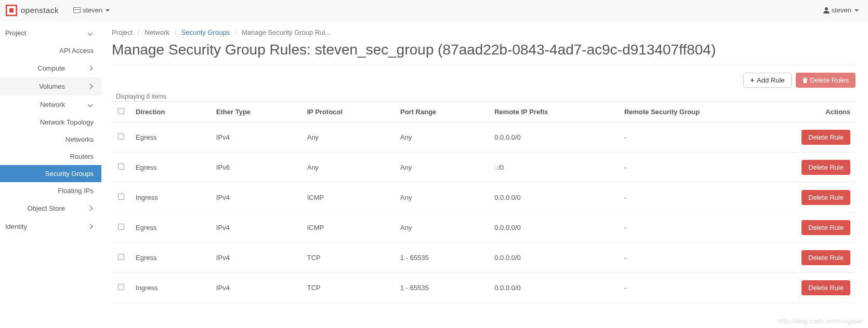  What do you see at coordinates (51, 33) in the screenshot?
I see `sidebar-section-project: Project` at bounding box center [51, 33].